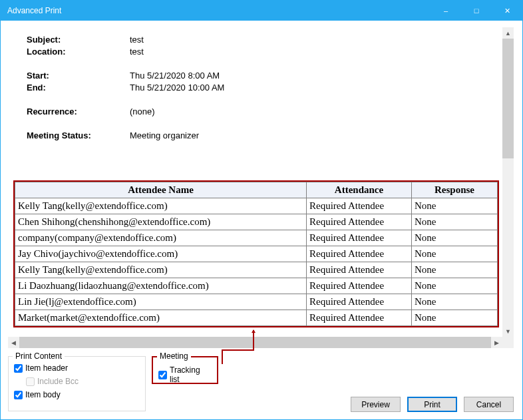  What do you see at coordinates (174, 76) in the screenshot?
I see `start-value: Thu 5/21/2020 8:00 AM` at bounding box center [174, 76].